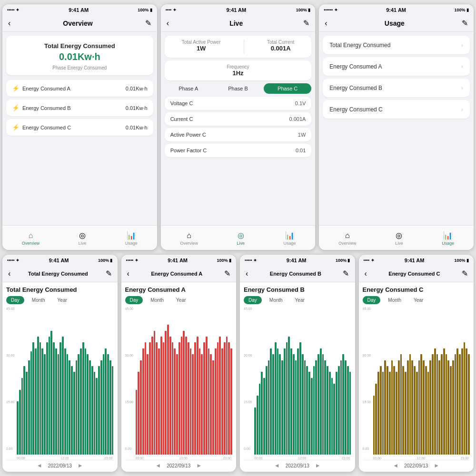 This screenshot has width=476, height=476. I want to click on back-ct: ‹, so click(10, 274).